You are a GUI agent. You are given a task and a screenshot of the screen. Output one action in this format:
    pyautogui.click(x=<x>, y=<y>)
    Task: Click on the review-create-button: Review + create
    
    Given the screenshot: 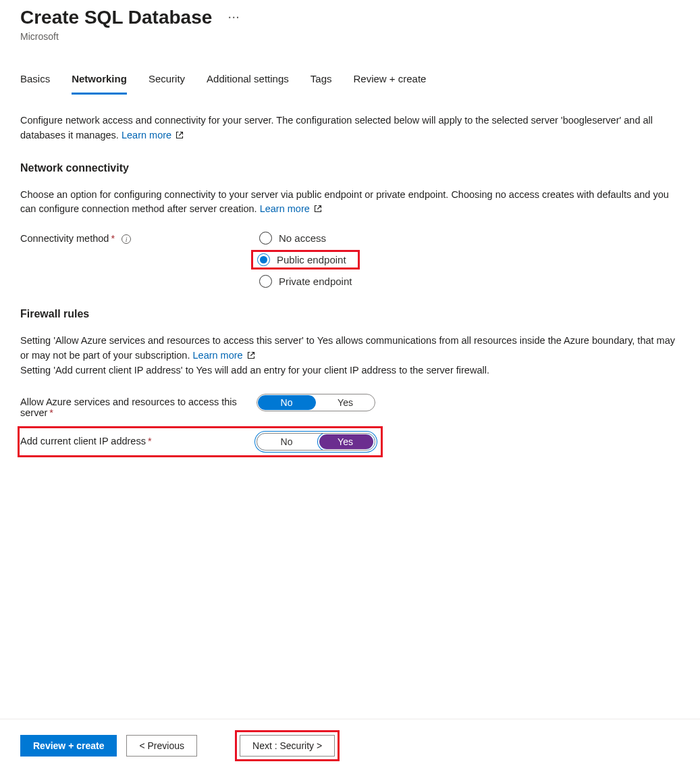 What is the action you would take?
    pyautogui.click(x=69, y=746)
    